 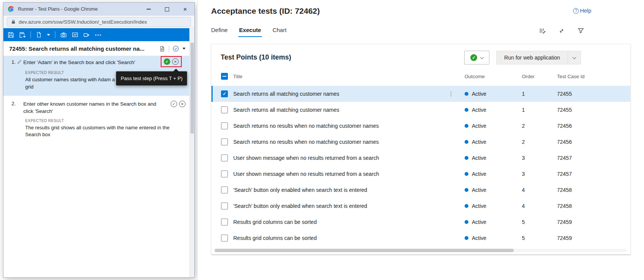 I want to click on outcome-filter-button, so click(x=477, y=58).